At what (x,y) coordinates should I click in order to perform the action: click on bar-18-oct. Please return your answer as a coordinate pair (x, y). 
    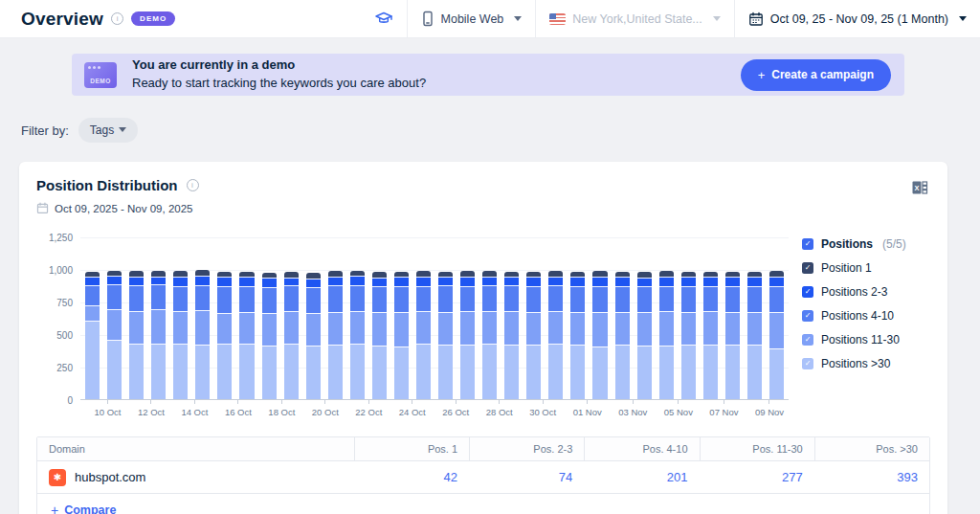
    Looking at the image, I should click on (291, 335).